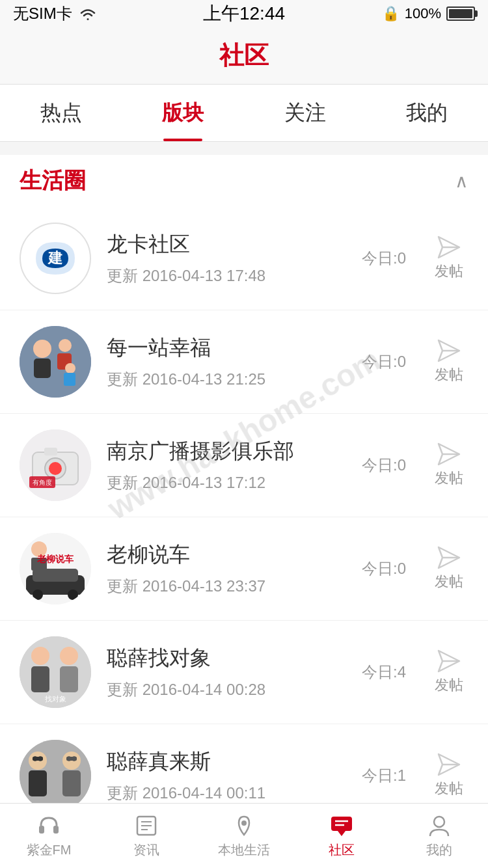 This screenshot has height=868, width=488. I want to click on title-bar: 社区, so click(244, 56).